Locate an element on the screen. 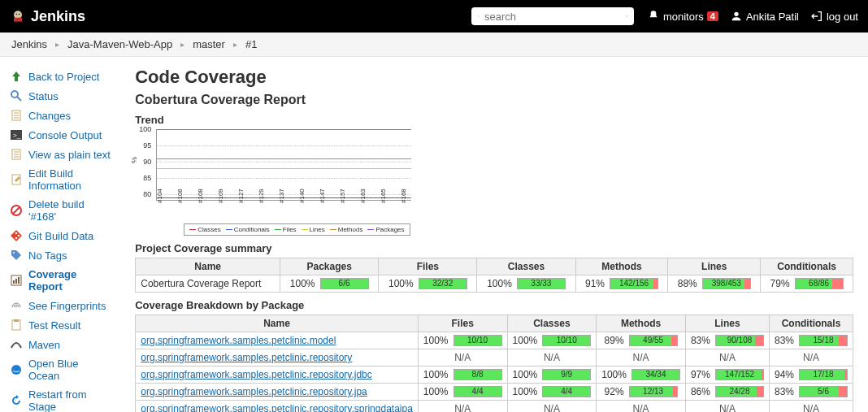 The height and width of the screenshot is (412, 868). sidebar-item-edit-build-information: Edit Build Information is located at coordinates (60, 180).